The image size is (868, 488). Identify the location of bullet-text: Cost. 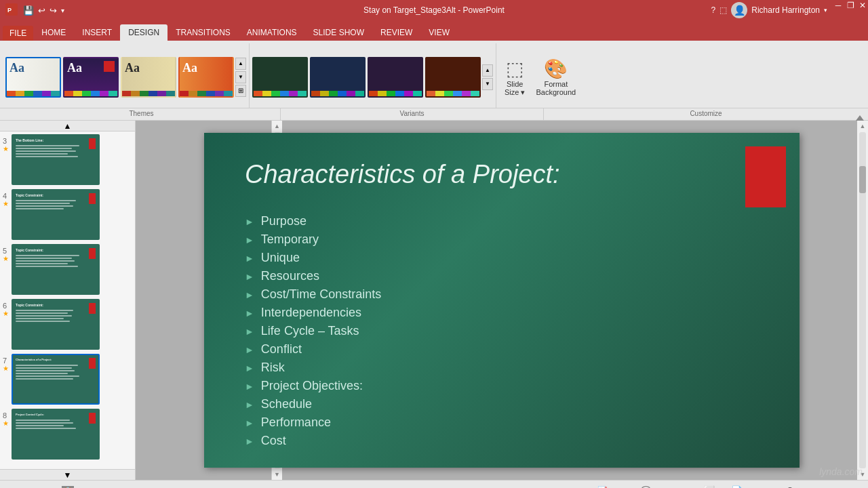
(274, 441).